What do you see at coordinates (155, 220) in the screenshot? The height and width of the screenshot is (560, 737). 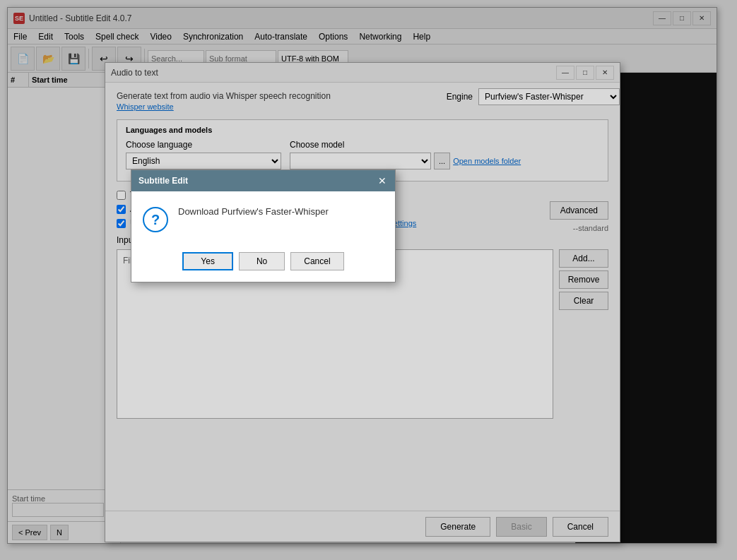 I see `modal-question-icon: ?` at bounding box center [155, 220].